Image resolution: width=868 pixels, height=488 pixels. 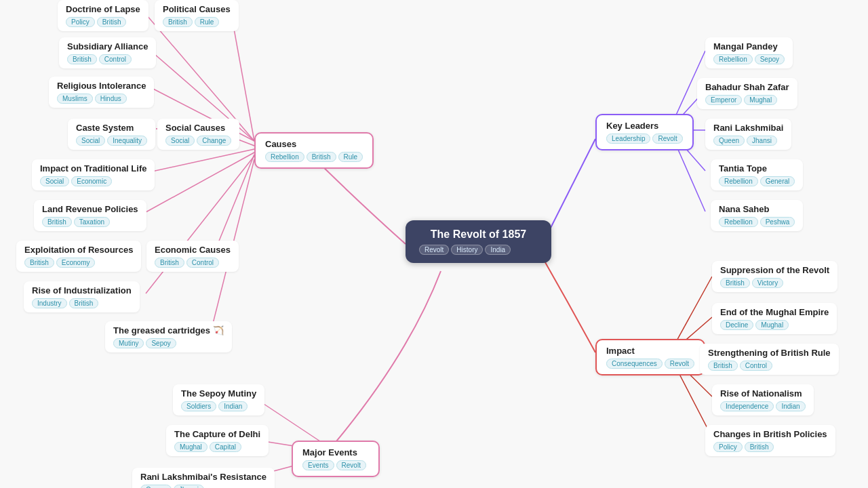 What do you see at coordinates (770, 441) in the screenshot?
I see `leaf-policies: Changes in British Policies PolicyBritis…` at bounding box center [770, 441].